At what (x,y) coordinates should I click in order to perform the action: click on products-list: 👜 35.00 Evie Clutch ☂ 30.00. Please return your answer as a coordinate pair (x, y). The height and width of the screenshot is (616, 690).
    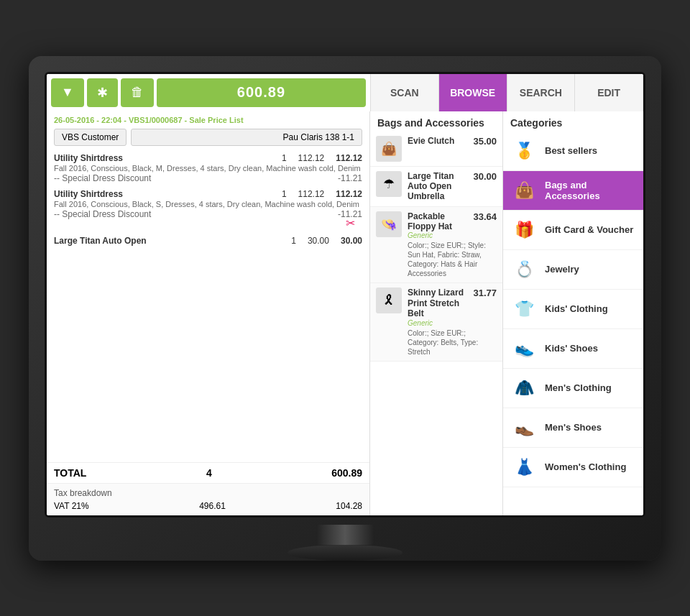
    Looking at the image, I should click on (436, 323).